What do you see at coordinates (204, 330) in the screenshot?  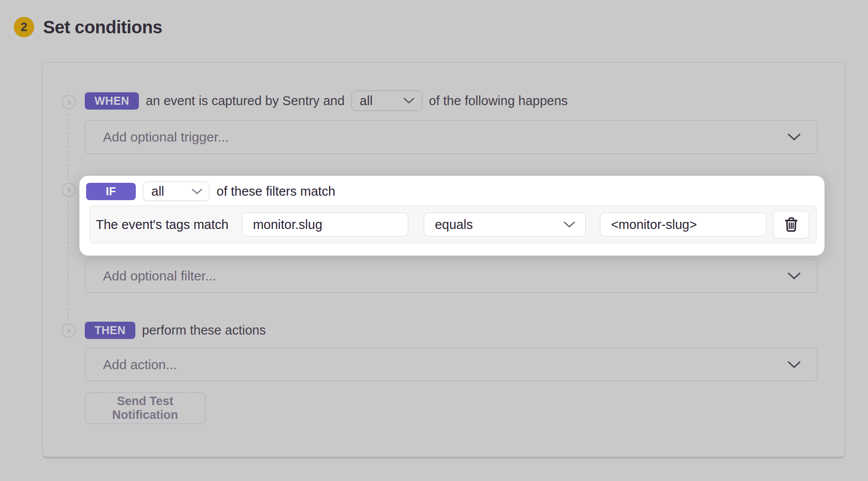 I see `then-text: perform these actions` at bounding box center [204, 330].